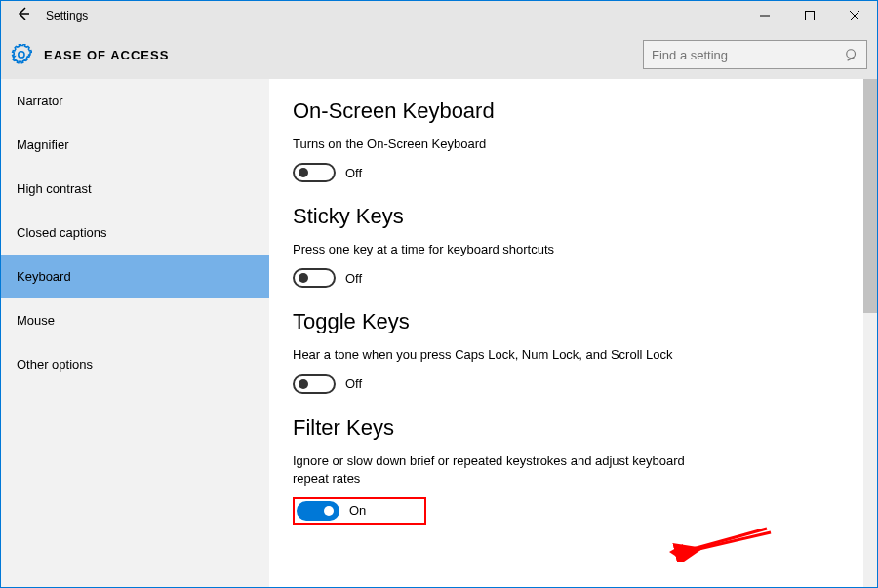  What do you see at coordinates (135, 232) in the screenshot?
I see `sidebar-item-closed-captions: Closed captions` at bounding box center [135, 232].